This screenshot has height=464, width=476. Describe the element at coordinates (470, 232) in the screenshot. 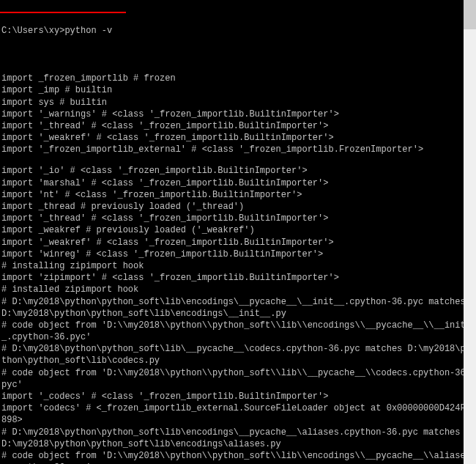

I see `vertical-scrollbar` at that location.